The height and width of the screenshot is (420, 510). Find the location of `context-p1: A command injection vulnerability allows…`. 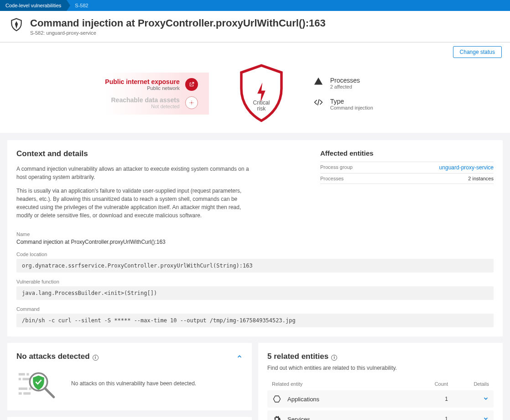

context-p1: A command injection vulnerability allows… is located at coordinates (135, 173).